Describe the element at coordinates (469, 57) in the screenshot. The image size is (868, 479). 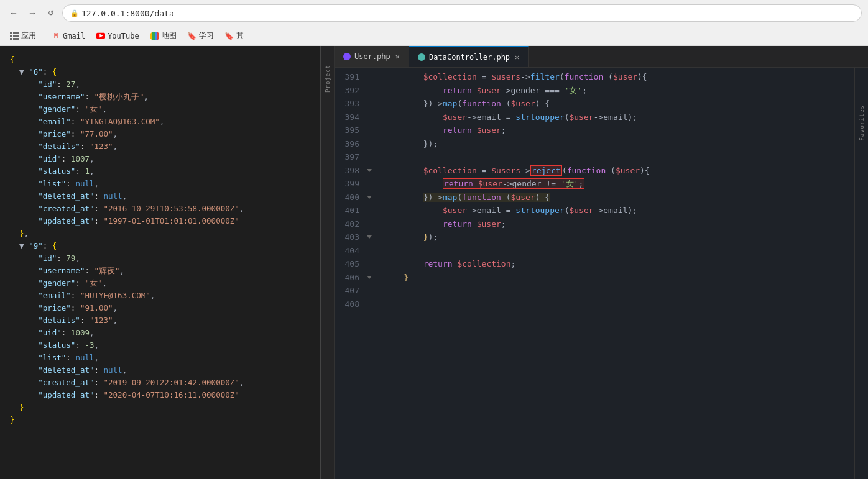
I see `tab-datacontroller-php: DataController.php ✕` at that location.